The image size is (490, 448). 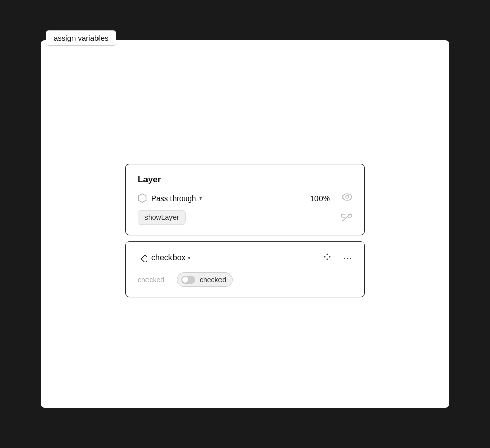 What do you see at coordinates (348, 258) in the screenshot?
I see `more-options-icon: ···` at bounding box center [348, 258].